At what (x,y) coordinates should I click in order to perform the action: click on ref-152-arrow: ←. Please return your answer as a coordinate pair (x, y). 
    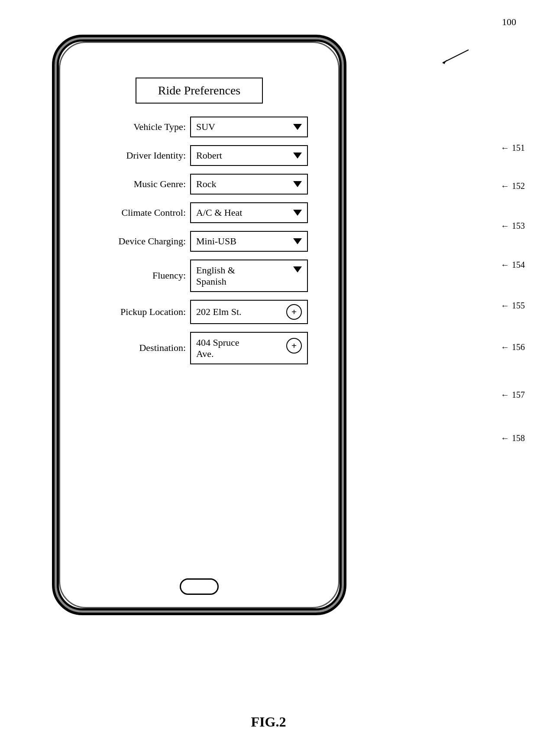
    Looking at the image, I should click on (505, 186).